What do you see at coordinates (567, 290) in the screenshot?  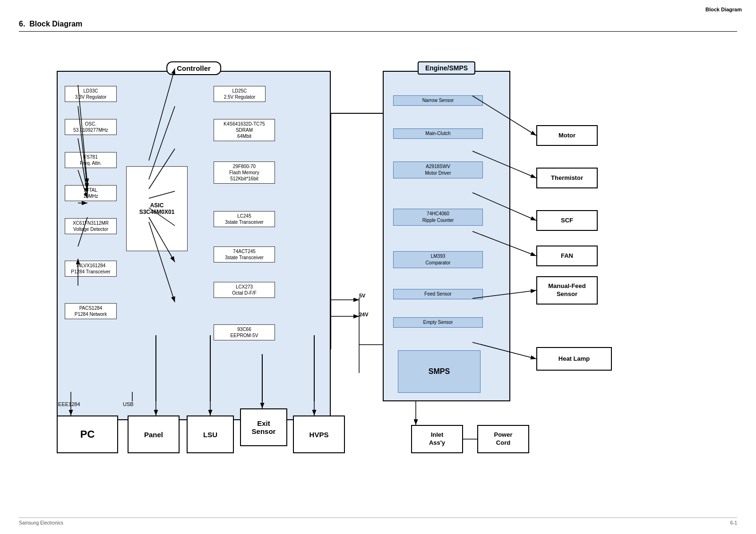 I see `output-manual-feed: Manual-Feed Sensor` at bounding box center [567, 290].